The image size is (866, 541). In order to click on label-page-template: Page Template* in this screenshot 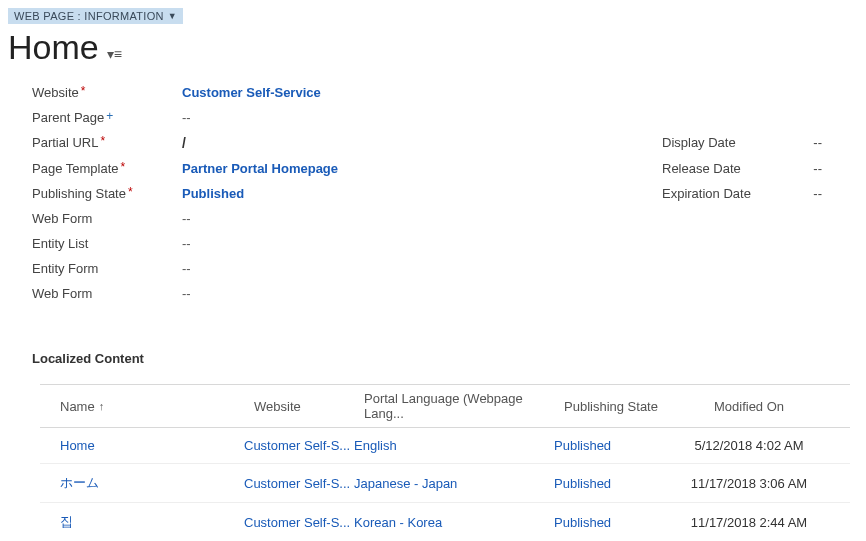, I will do `click(107, 168)`.